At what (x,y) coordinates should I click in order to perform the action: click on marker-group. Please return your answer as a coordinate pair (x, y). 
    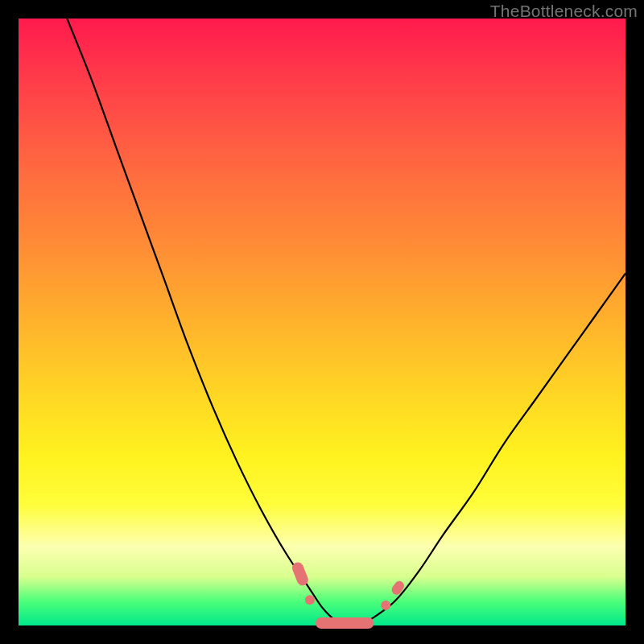
    Looking at the image, I should click on (349, 594).